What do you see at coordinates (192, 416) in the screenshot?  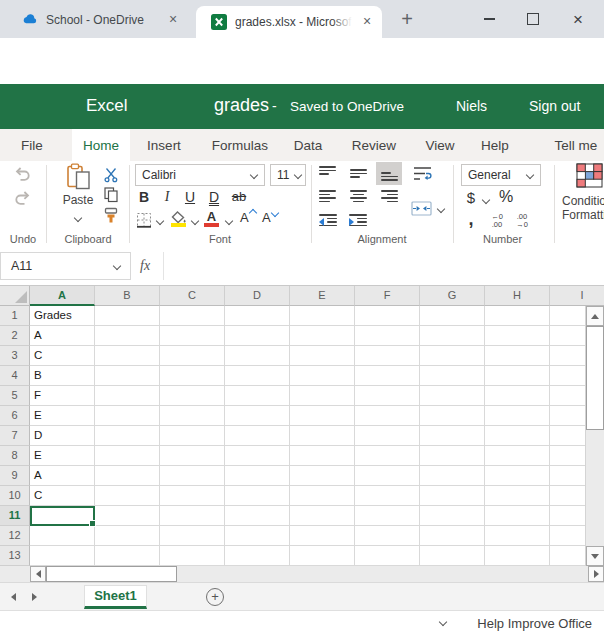 I see `cell-C6` at bounding box center [192, 416].